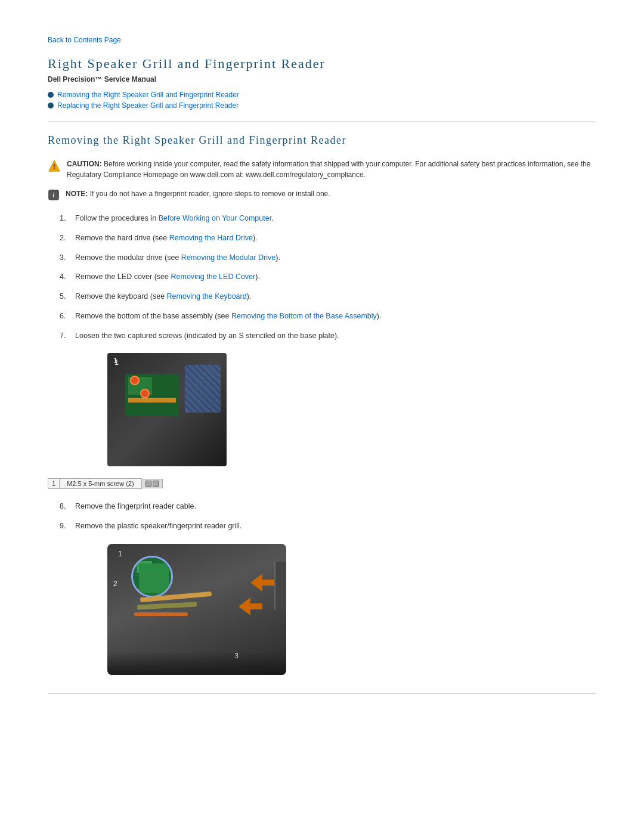  Describe the element at coordinates (379, 316) in the screenshot. I see `step-6-suffix: ).` at that location.